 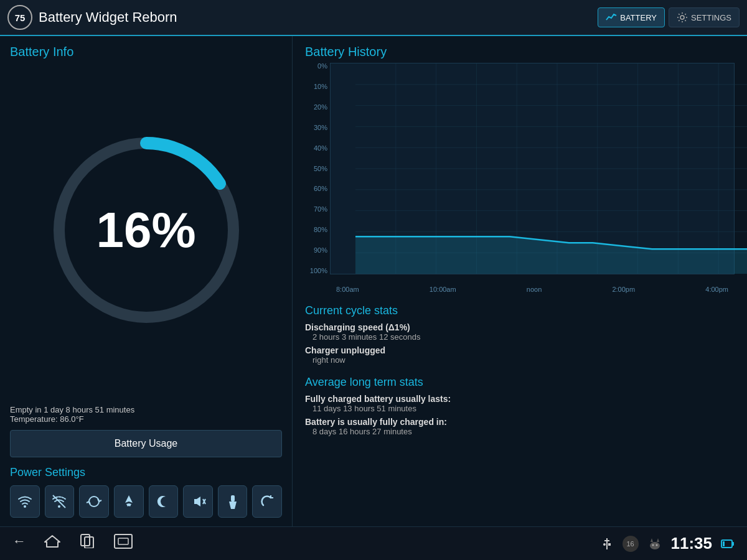 I want to click on battery-history-title: Battery History, so click(x=520, y=52).